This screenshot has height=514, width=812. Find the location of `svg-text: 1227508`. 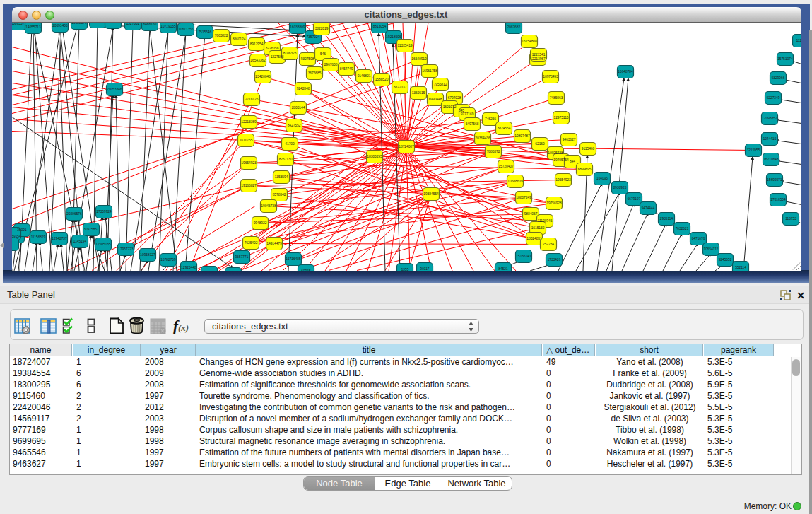

svg-text: 1227508 is located at coordinates (277, 57).